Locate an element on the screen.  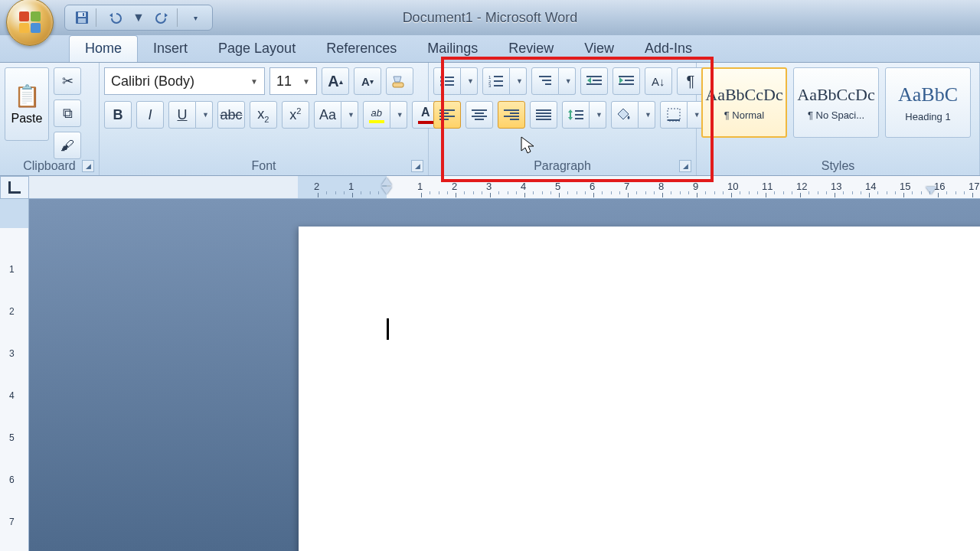
clipboard-icon: 📋 is located at coordinates (28, 96).